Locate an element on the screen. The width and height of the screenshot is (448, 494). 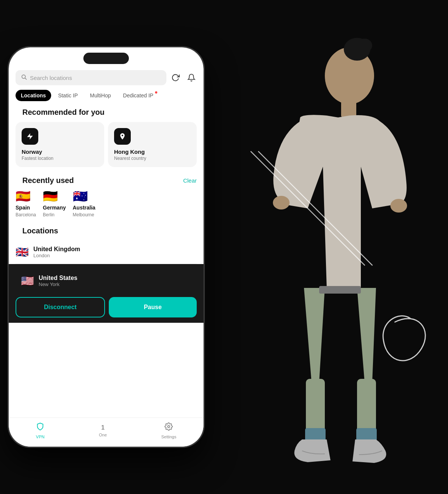
search-icon is located at coordinates (24, 78).